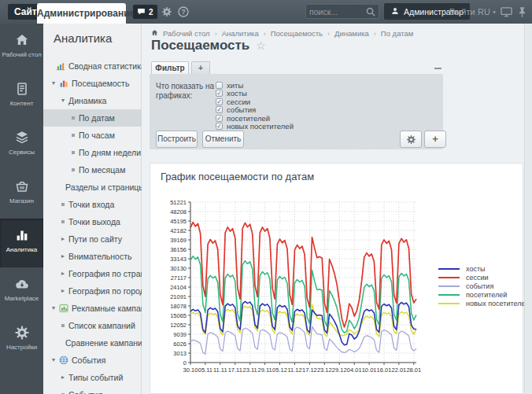  Describe the element at coordinates (261, 46) in the screenshot. I see `favorite-star-icon: ☆` at that location.